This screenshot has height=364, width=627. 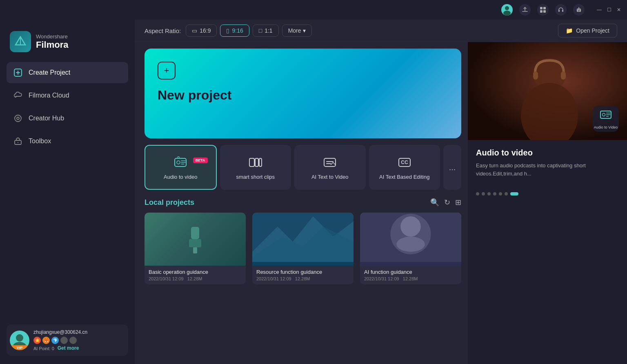 What do you see at coordinates (162, 31) in the screenshot?
I see `aspect-ratio-label: Aspect Ratio:` at bounding box center [162, 31].